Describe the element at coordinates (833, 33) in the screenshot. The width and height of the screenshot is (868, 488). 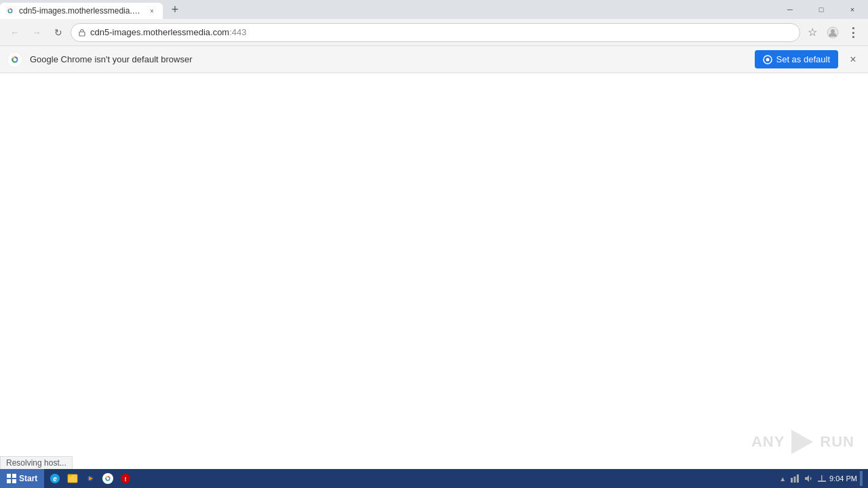
I see `profile-icon` at that location.